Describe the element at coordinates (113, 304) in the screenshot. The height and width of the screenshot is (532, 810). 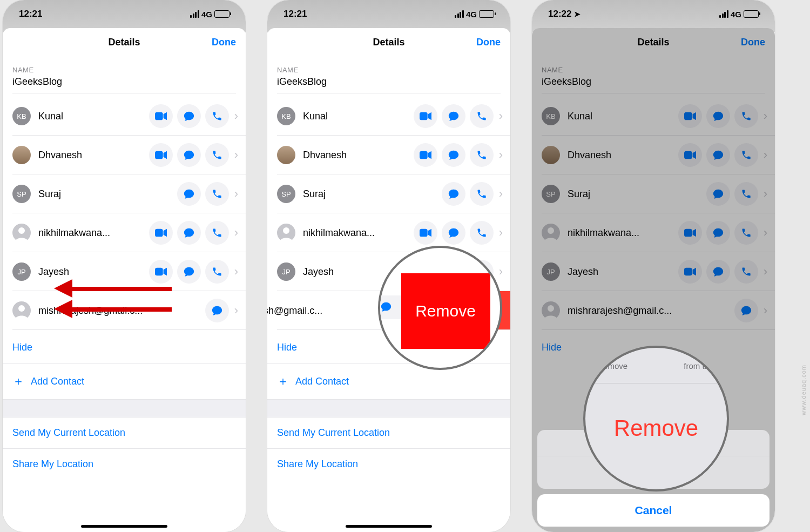
I see `swipe-left-arrows` at that location.